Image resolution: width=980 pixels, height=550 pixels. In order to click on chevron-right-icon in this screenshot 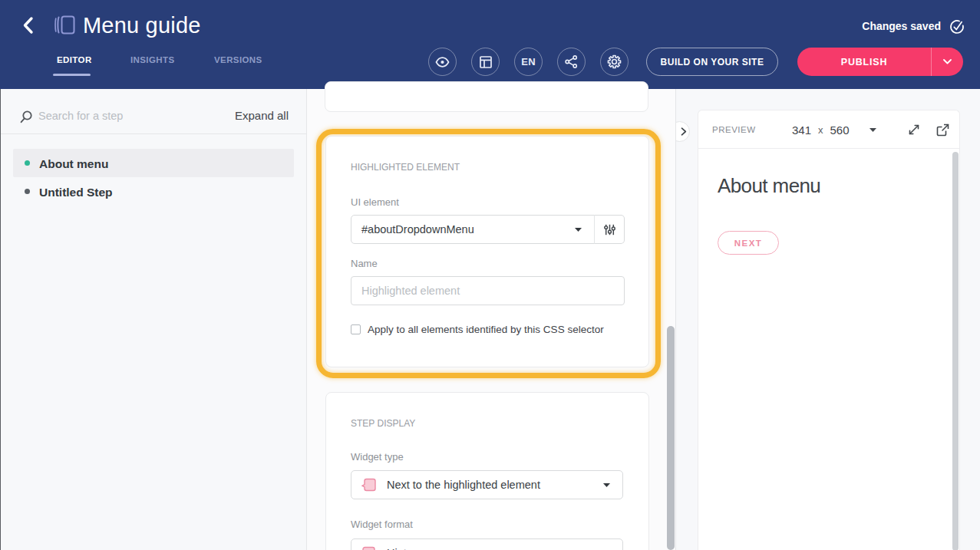, I will do `click(684, 132)`.